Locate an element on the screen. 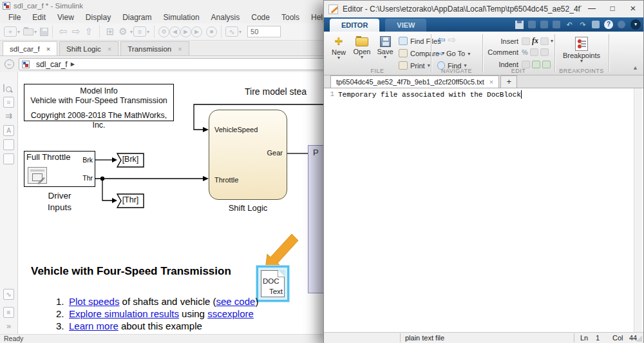 The height and width of the screenshot is (343, 644). learn-more-link: Learn more is located at coordinates (94, 326).